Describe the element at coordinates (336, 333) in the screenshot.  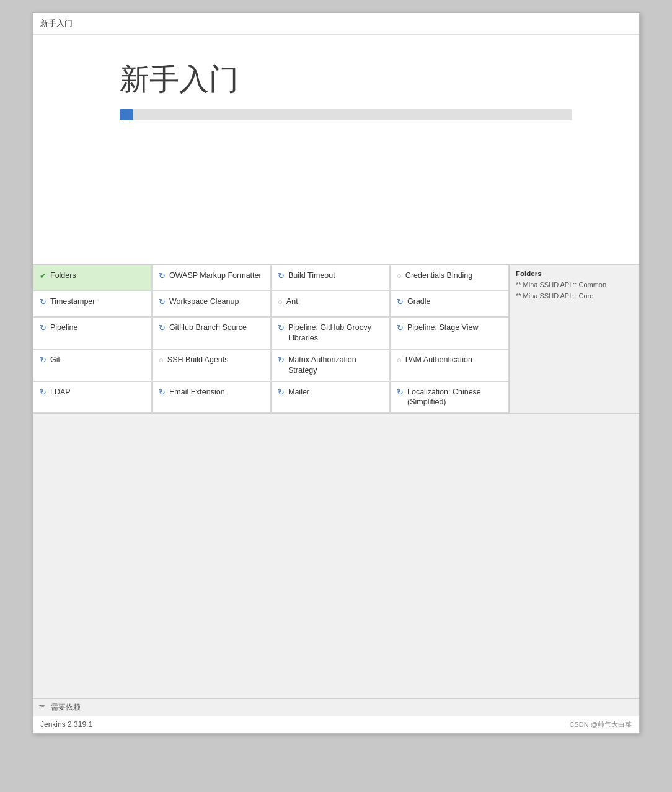
I see `plugin-name: Pipeline: GitHub Groovy Libraries` at that location.